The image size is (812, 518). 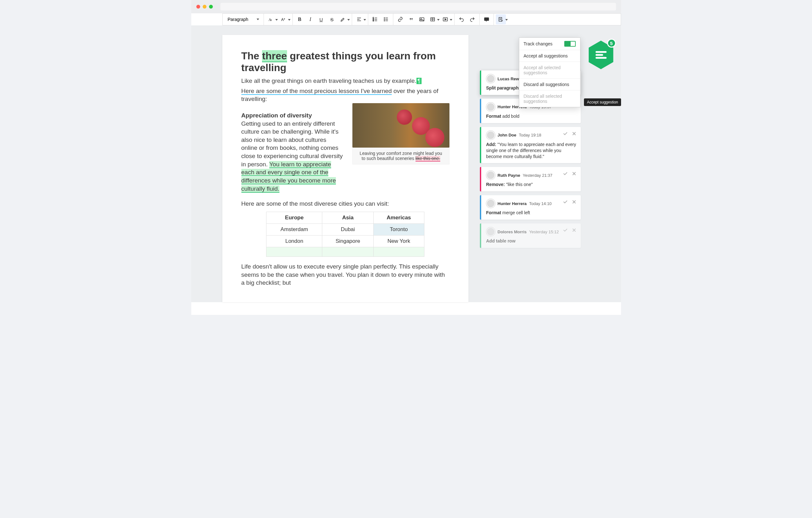 I want to click on numbered-list-button: 123, so click(x=375, y=19).